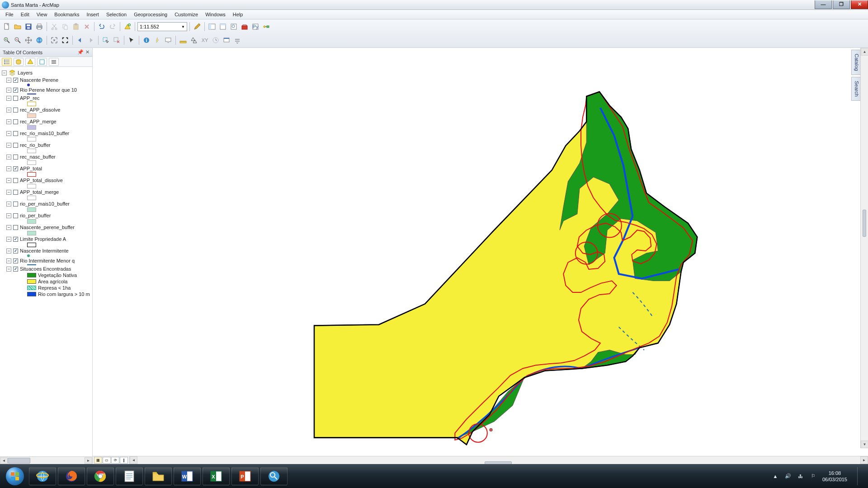  What do you see at coordinates (234, 27) in the screenshot?
I see `search-window-button` at bounding box center [234, 27].